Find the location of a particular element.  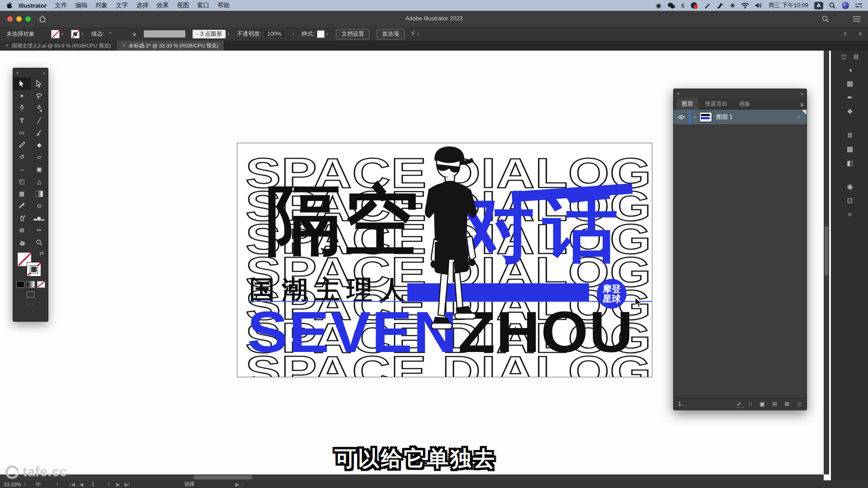

artboard-tool: ⊞ is located at coordinates (22, 230).